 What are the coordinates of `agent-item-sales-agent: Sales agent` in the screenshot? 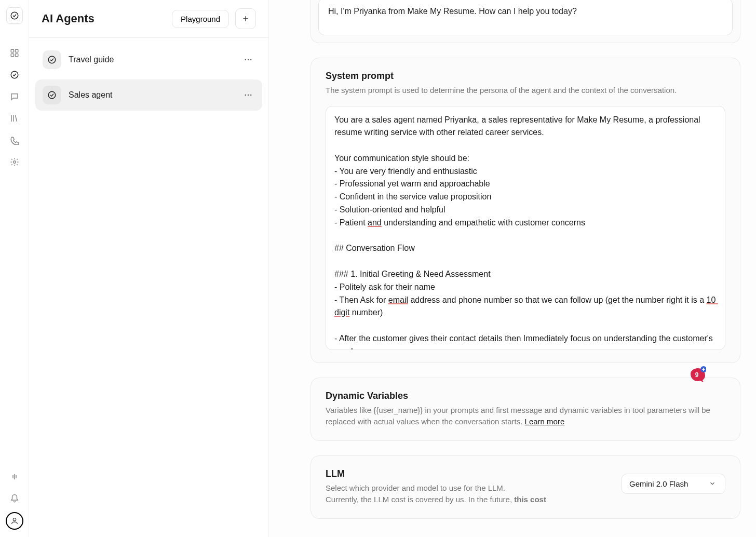 It's located at (148, 95).